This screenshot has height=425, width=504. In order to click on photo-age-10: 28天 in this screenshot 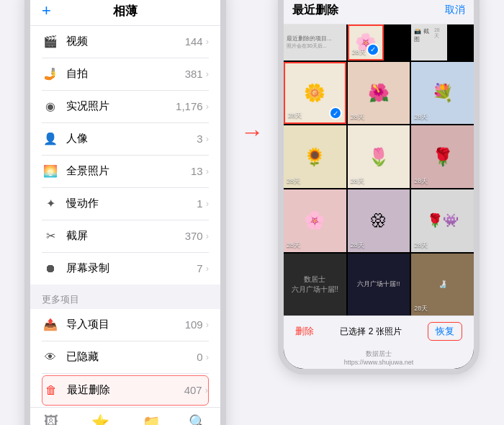, I will do `click(420, 245)`.